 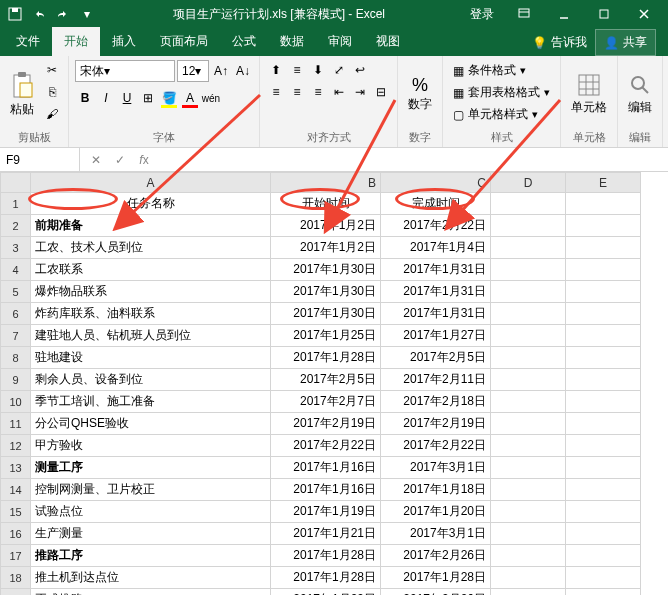 I want to click on cell: 甲方验收, so click(x=151, y=446).